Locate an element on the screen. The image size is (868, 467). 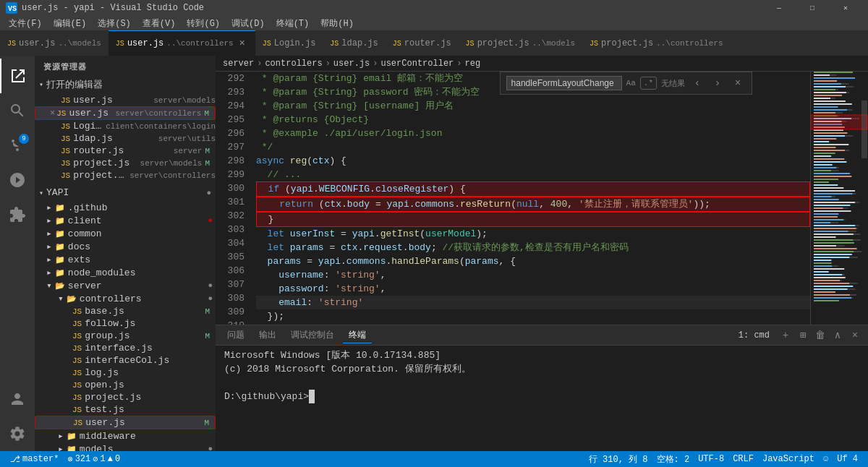
menu-goto: 转到(G) is located at coordinates (203, 23).